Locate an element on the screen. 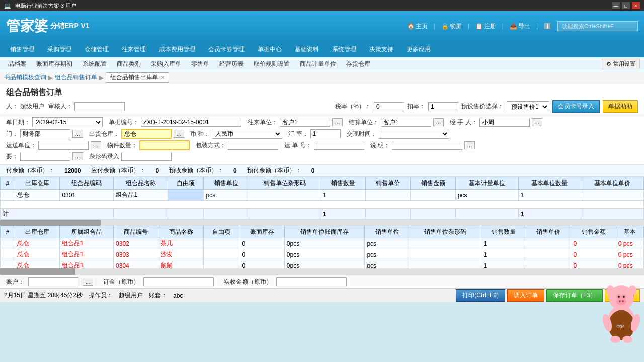  to-unit-ellipsis: … is located at coordinates (337, 122).